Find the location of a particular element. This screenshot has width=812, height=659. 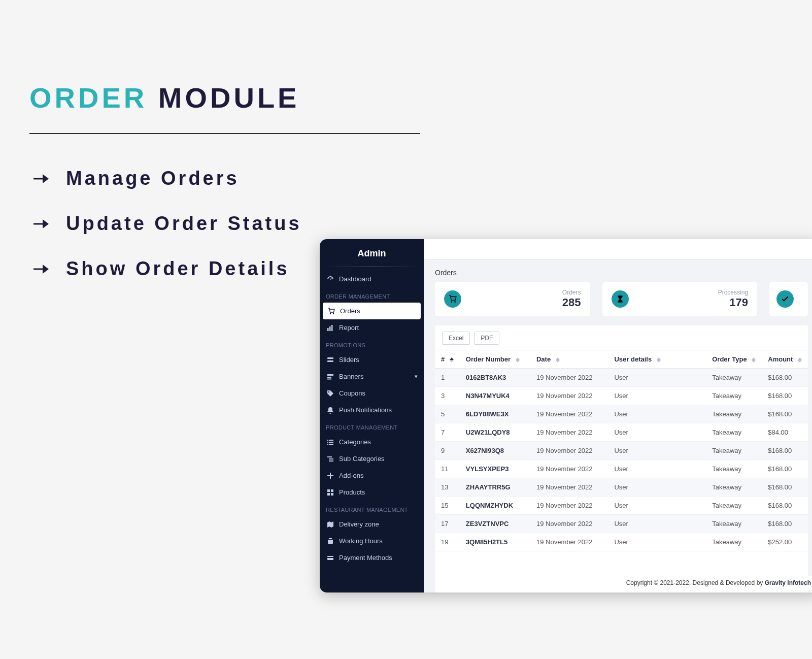

sidebar-item-label: Sub Categories is located at coordinates (362, 459).